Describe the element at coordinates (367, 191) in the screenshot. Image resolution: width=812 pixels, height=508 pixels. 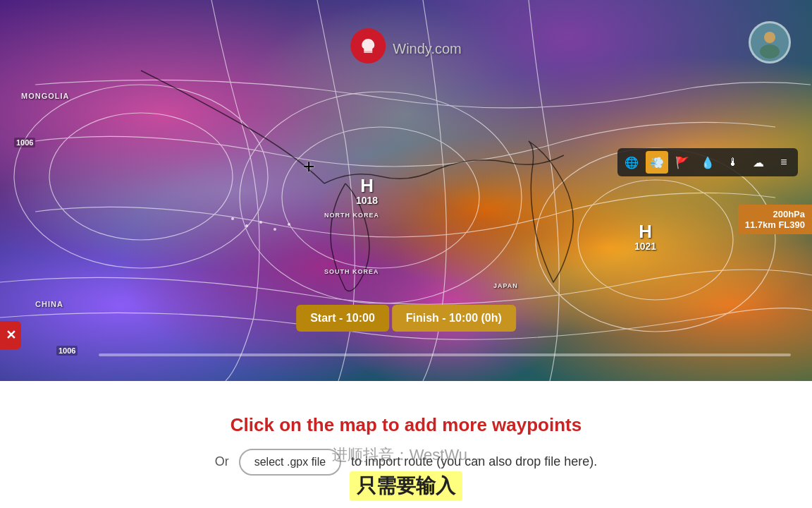
I see `high-pressure-1: H 1018` at that location.